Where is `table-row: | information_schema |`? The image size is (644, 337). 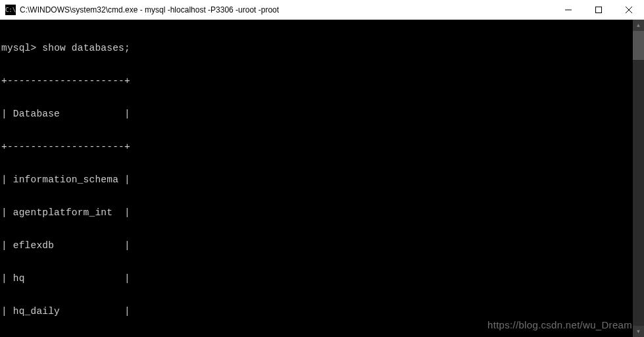
table-row: | information_schema | is located at coordinates (322, 180).